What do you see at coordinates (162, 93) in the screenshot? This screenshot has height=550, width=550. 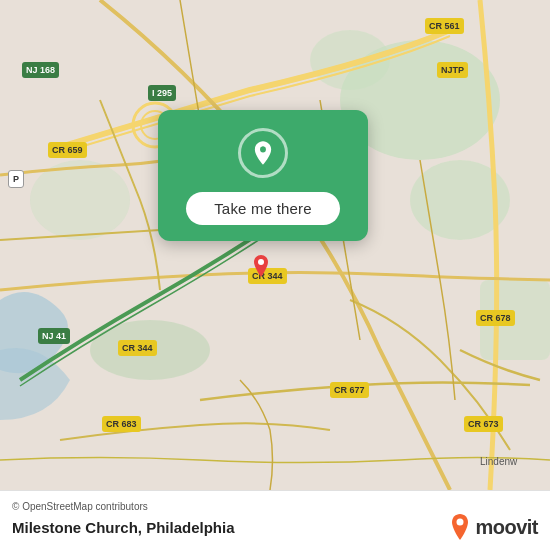 I see `road-badge-i295: I 295` at bounding box center [162, 93].